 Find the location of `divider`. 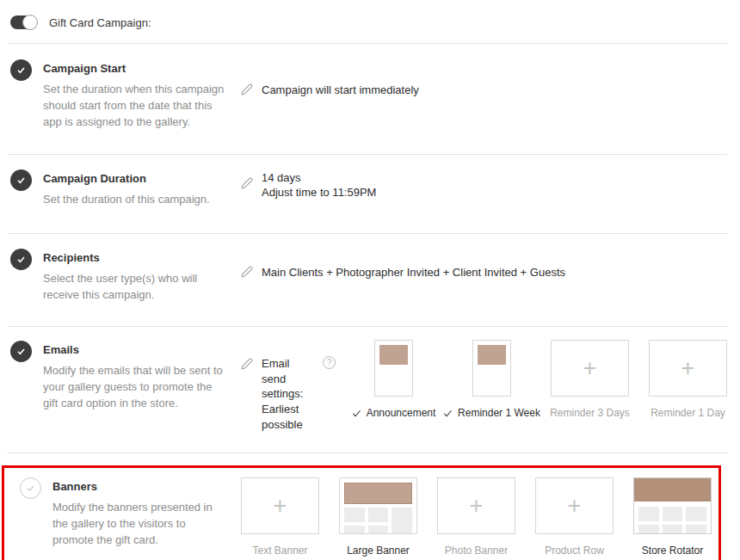

divider is located at coordinates (367, 452).